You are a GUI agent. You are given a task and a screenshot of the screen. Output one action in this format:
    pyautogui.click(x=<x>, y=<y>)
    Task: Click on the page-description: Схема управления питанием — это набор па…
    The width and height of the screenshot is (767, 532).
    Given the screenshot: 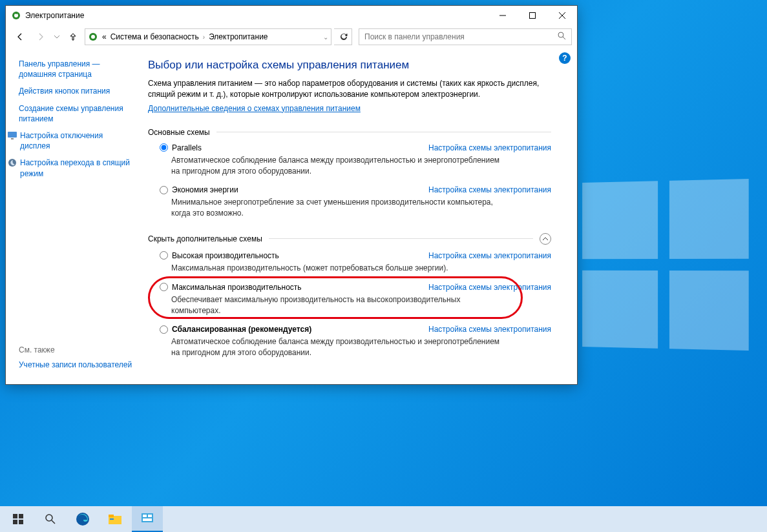 What is the action you would take?
    pyautogui.click(x=350, y=89)
    